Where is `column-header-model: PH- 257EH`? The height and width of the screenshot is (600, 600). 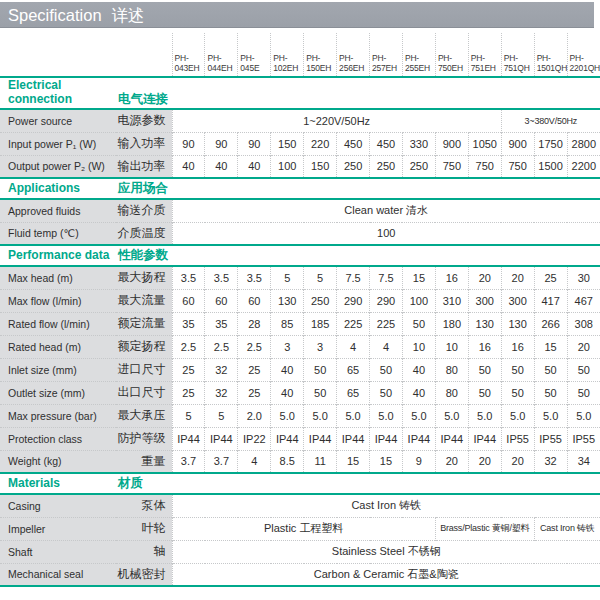
column-header-model: PH- 257EH is located at coordinates (386, 55).